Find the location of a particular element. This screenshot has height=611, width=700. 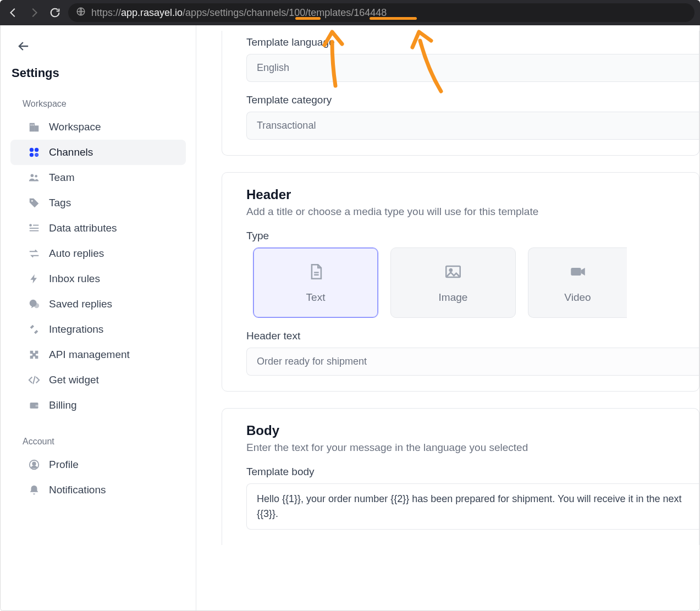

sidebar-back-button is located at coordinates (98, 48).